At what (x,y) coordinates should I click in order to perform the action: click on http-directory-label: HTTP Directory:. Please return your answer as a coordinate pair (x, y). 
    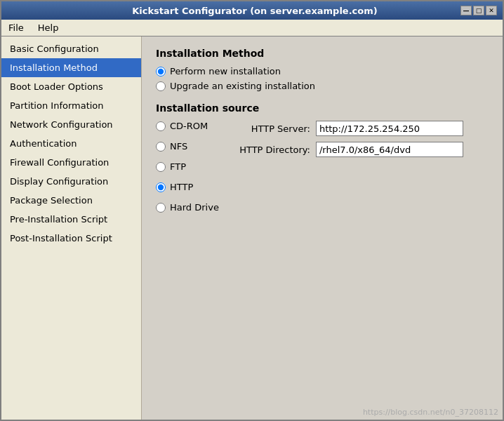
    Looking at the image, I should click on (272, 150).